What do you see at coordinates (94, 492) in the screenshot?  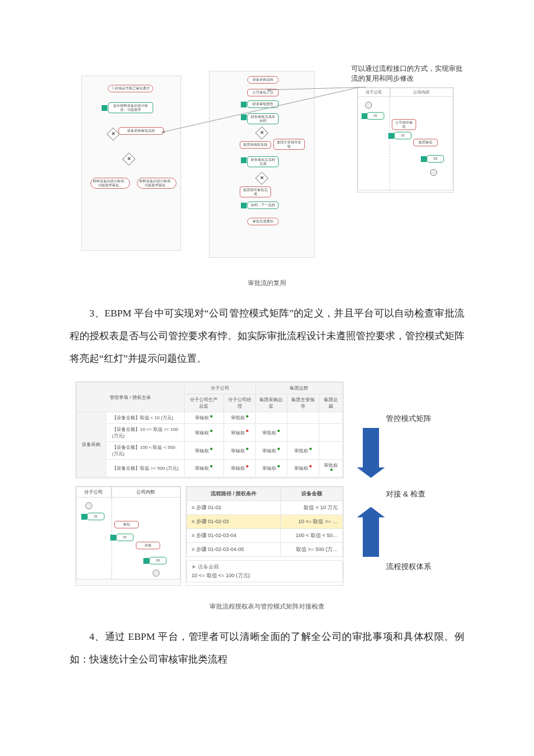 I see `swimlane-header: 分子公司` at bounding box center [94, 492].